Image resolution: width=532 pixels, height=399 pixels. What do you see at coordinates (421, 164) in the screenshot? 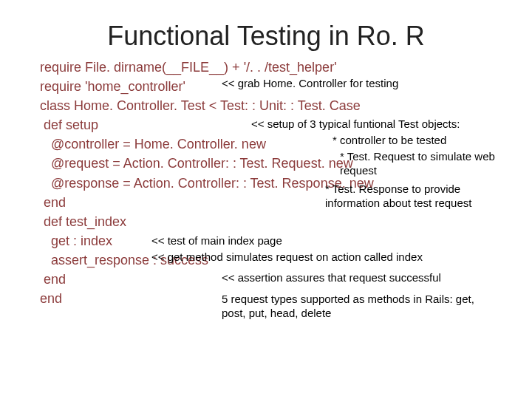
I see `annotation-request: * Test. Request to simulate web request` at bounding box center [421, 164].